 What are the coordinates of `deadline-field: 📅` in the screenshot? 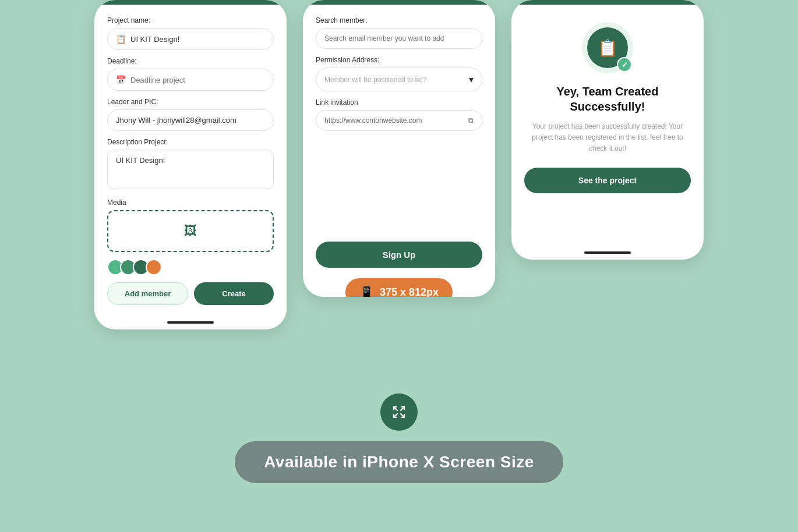 It's located at (190, 80).